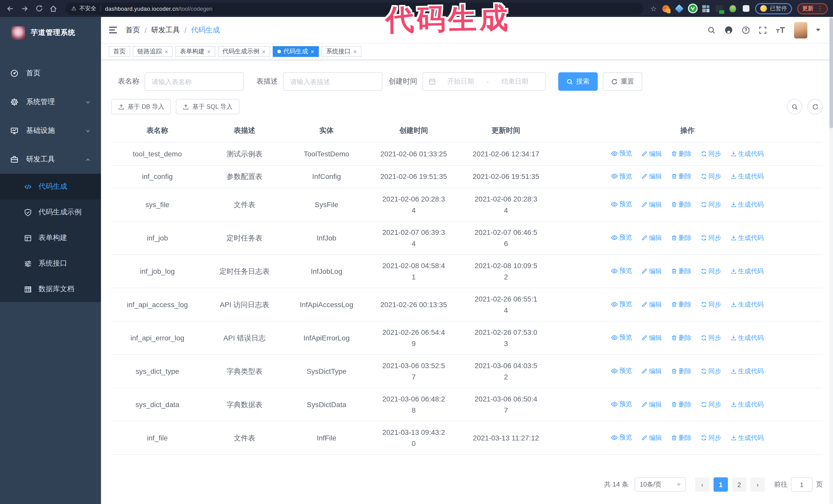  Describe the element at coordinates (341, 51) in the screenshot. I see `view-tab: 系统接口 ×` at that location.